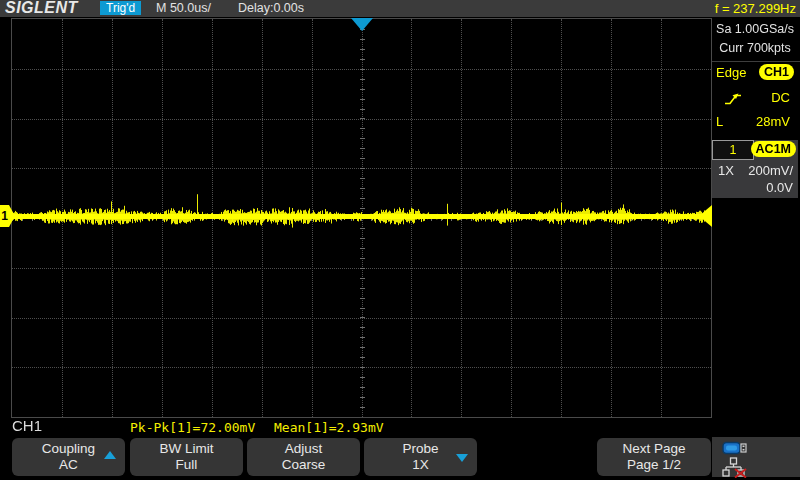 This screenshot has height=480, width=800. Describe the element at coordinates (706, 216) in the screenshot. I see `trigger-level-marker` at that location.